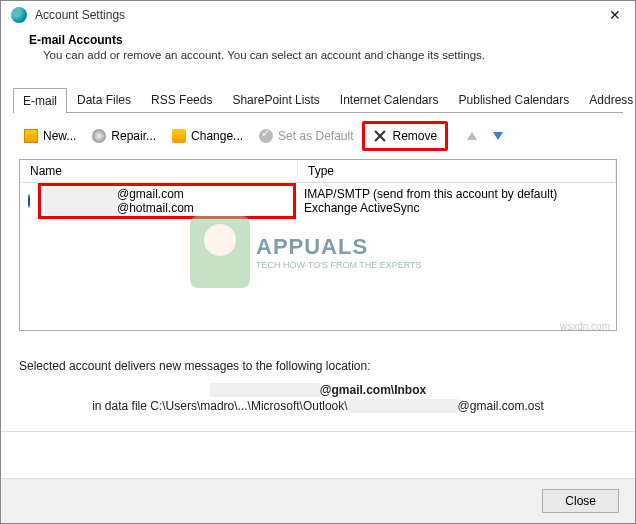 The image size is (636, 524). Describe the element at coordinates (498, 136) in the screenshot. I see `move-down-button` at that location.